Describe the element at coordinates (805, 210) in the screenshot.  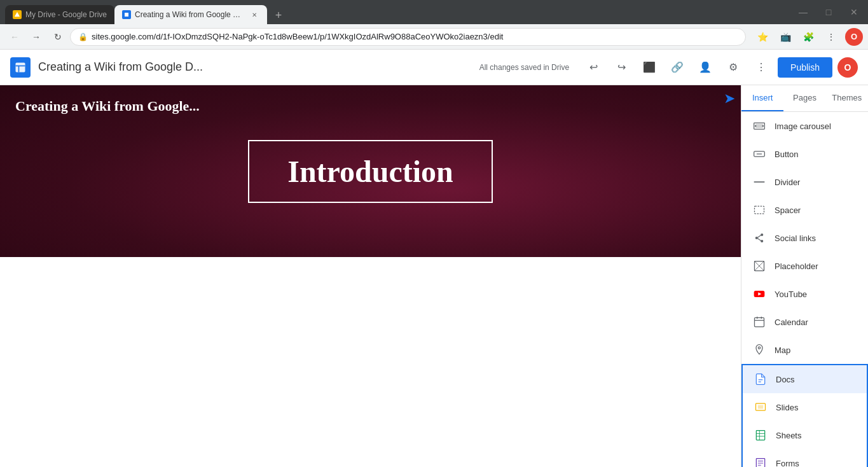
I see `list-item: Spacer` at that location.